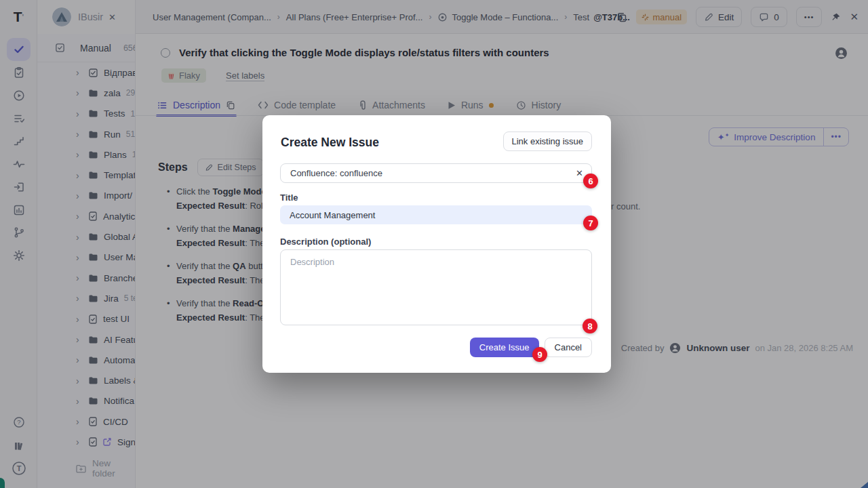 The width and height of the screenshot is (868, 488). Describe the element at coordinates (289, 198) in the screenshot. I see `title-field-label: Title` at that location.